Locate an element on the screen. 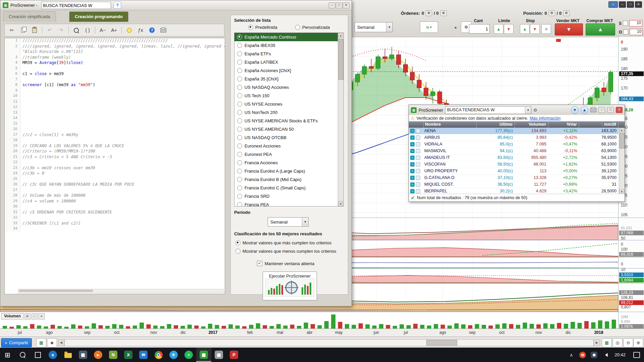 This screenshot has height=362, width=644. code-line: 25 is located at coordinates (115, 180).